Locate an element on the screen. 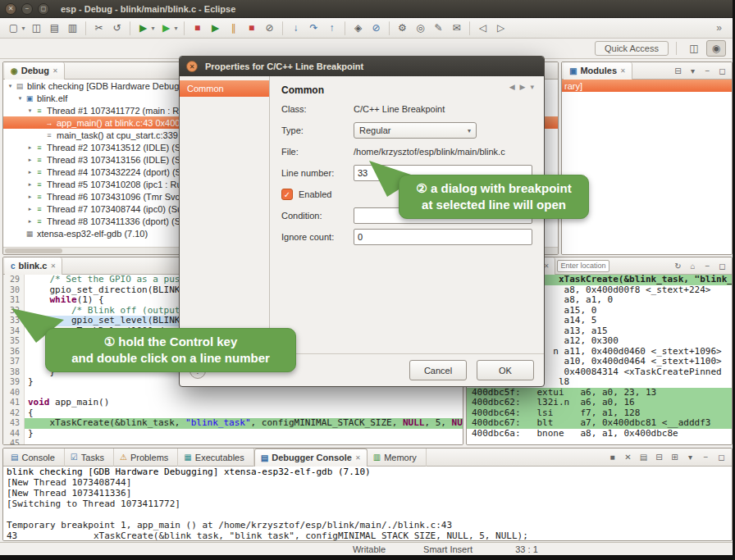 Image resolution: width=735 pixels, height=560 pixels. line-number: 42 is located at coordinates (14, 413).